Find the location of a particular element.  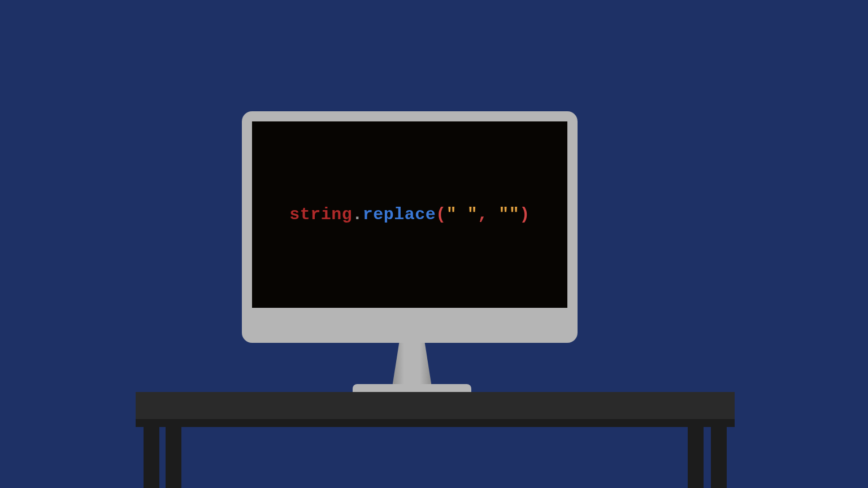

code-token-method: replace is located at coordinates (400, 215).